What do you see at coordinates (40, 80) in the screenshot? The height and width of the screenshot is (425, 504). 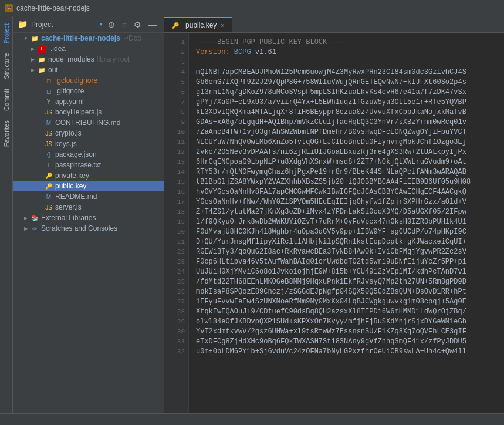 I see `gcloud-arrow` at bounding box center [40, 80].